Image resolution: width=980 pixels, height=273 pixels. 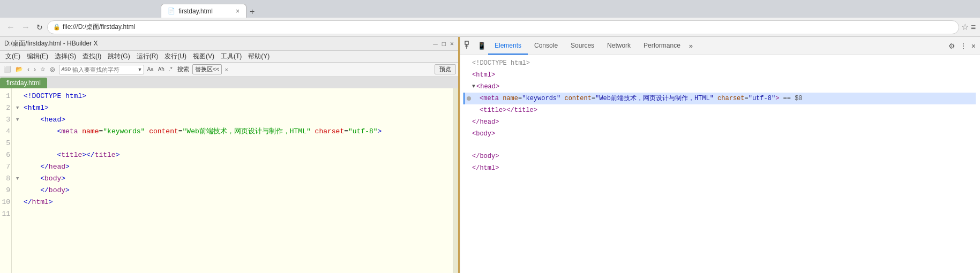 I want to click on toolbar-bookmark-button: ☆, so click(x=43, y=70).